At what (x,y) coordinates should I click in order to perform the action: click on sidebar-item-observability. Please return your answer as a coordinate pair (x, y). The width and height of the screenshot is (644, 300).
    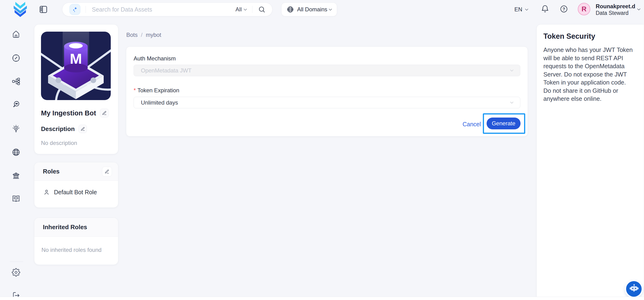
    Looking at the image, I should click on (16, 105).